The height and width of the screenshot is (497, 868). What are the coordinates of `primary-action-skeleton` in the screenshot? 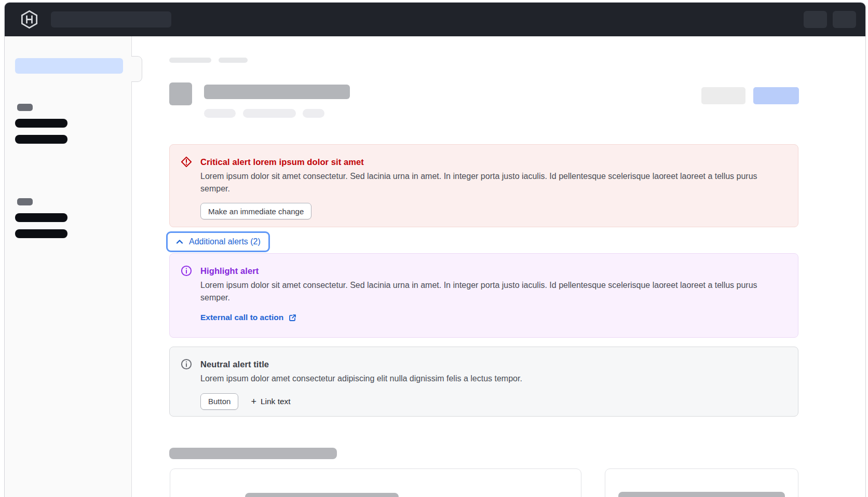 It's located at (776, 95).